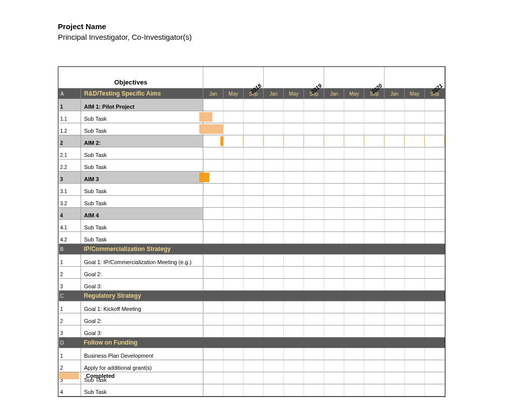 The width and height of the screenshot is (532, 411). Describe the element at coordinates (294, 77) in the screenshot. I see `year-header: 2019` at that location.